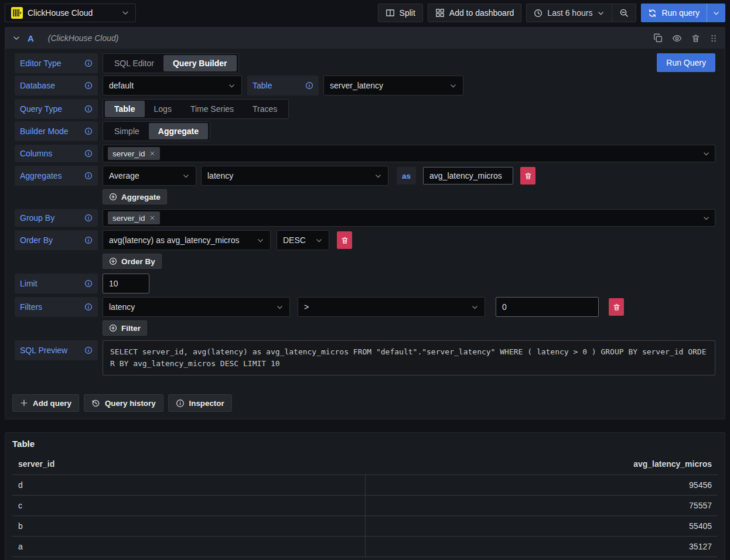 This screenshot has height=560, width=730. What do you see at coordinates (653, 13) in the screenshot?
I see `sync-icon` at bounding box center [653, 13].